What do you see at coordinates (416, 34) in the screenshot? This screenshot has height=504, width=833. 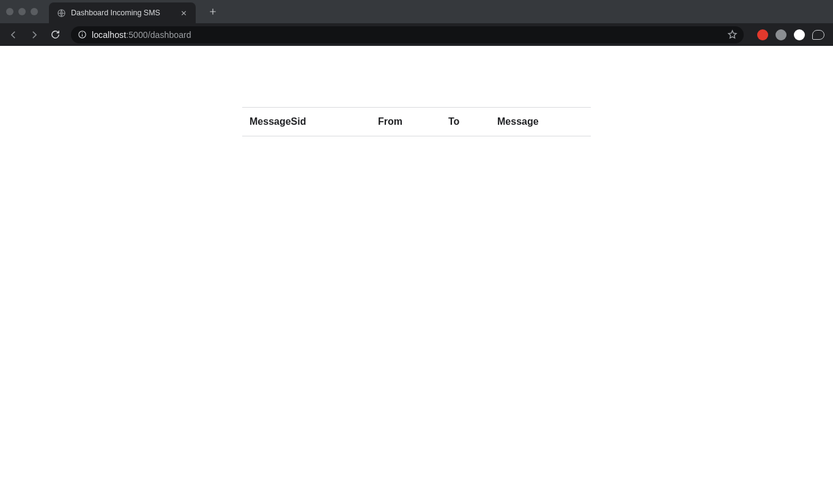 I see `browser-toolbar: localhost:5000/dashboard` at bounding box center [416, 34].